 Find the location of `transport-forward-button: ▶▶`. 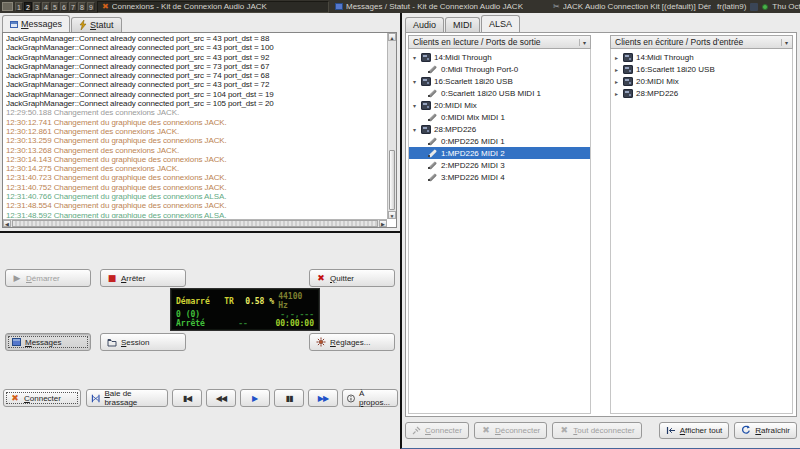

transport-forward-button: ▶▶ is located at coordinates (323, 398).